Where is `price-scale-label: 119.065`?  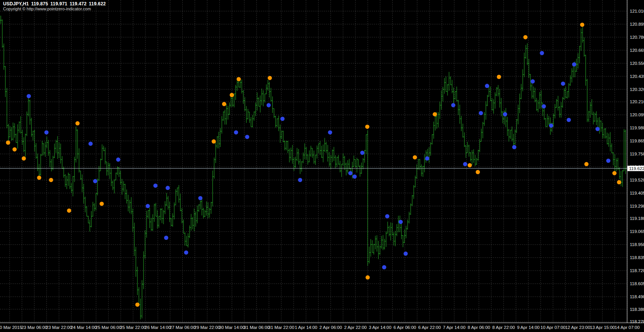
price-scale-label: 119.065 is located at coordinates (637, 231).